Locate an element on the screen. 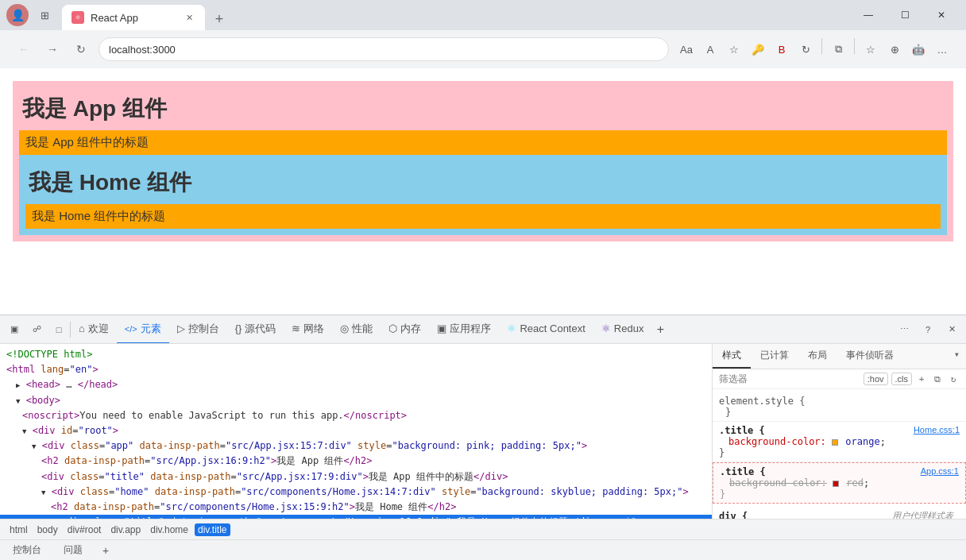 This screenshot has width=966, height=560. welcome-label: 欢迎 is located at coordinates (99, 329).